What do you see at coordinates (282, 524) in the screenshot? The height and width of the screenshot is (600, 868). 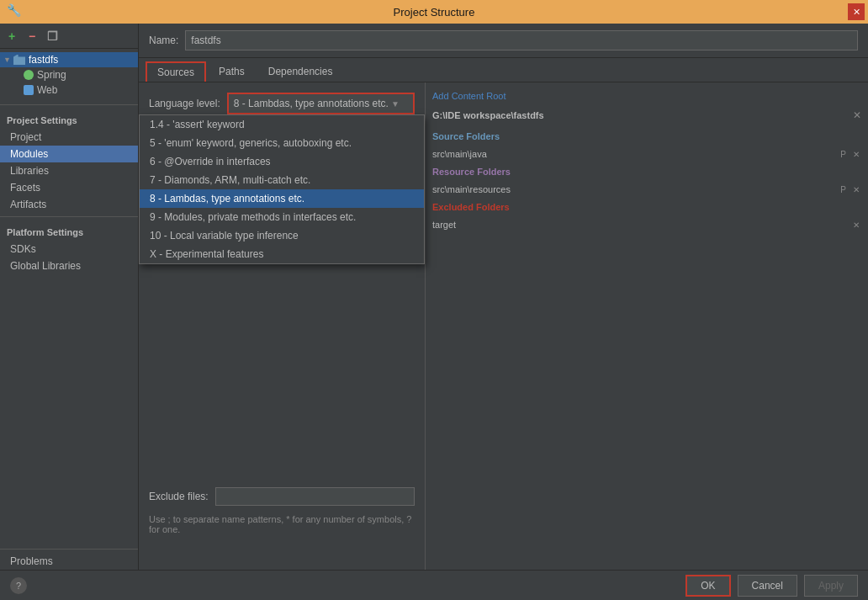 I see `exclude-hint: Use ; to separate name patterns, * for a…` at bounding box center [282, 524].